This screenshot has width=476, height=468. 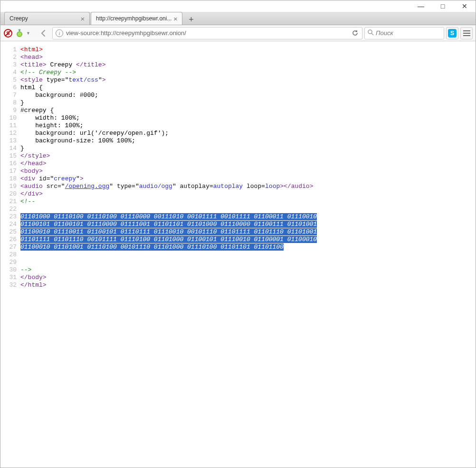 What do you see at coordinates (37, 111) in the screenshot?
I see `source-code: #creepy {` at bounding box center [37, 111].